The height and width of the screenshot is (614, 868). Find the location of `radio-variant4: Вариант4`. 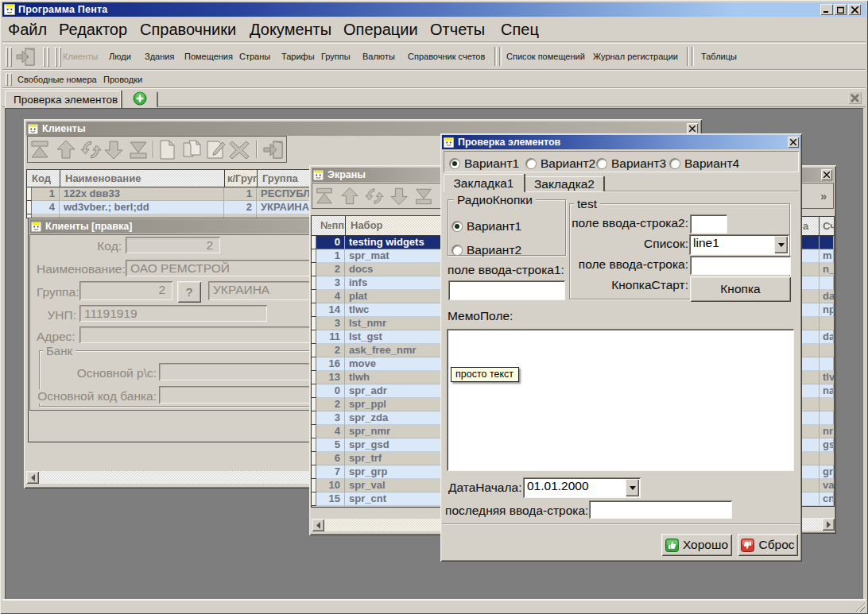

radio-variant4: Вариант4 is located at coordinates (704, 164).